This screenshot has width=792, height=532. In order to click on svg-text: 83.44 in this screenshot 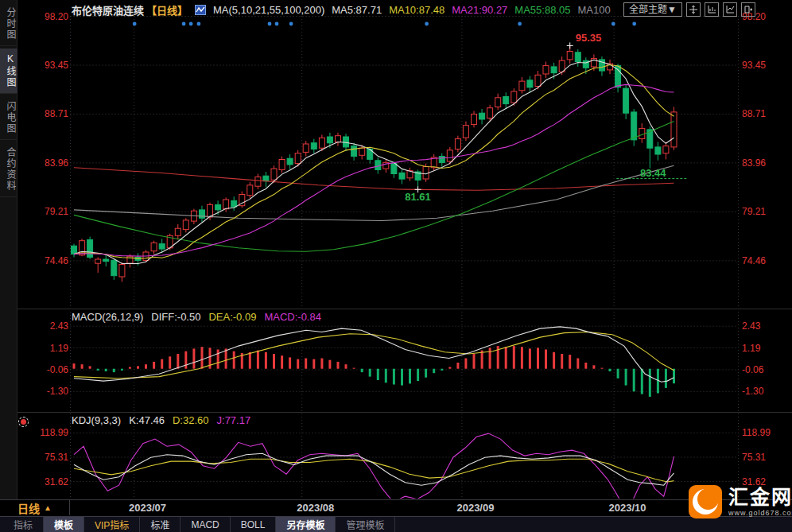, I will do `click(654, 173)`.